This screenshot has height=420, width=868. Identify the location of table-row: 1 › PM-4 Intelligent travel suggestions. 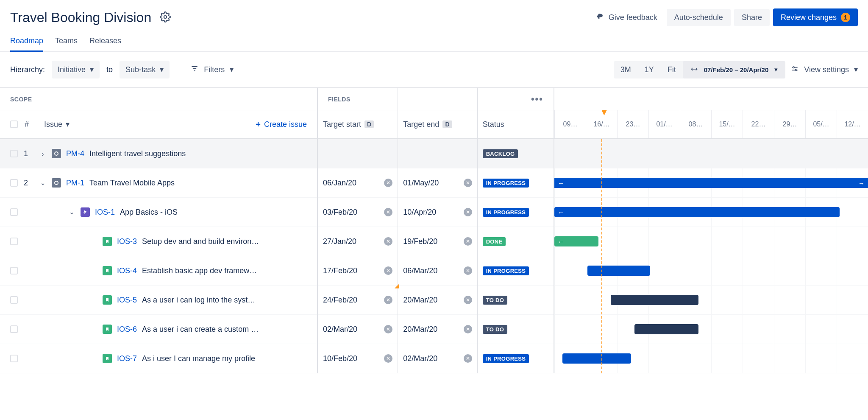
(159, 154).